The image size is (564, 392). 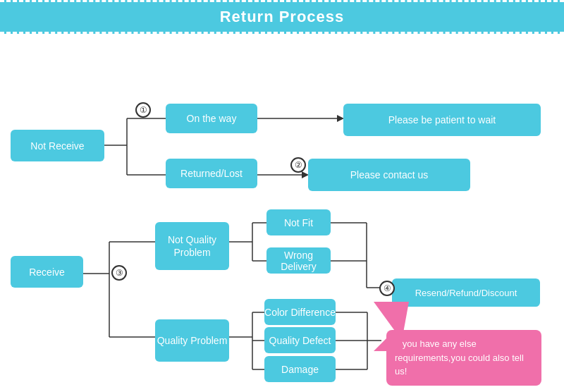 I want to click on please-wait-node: Please be patient to wait, so click(x=442, y=120).